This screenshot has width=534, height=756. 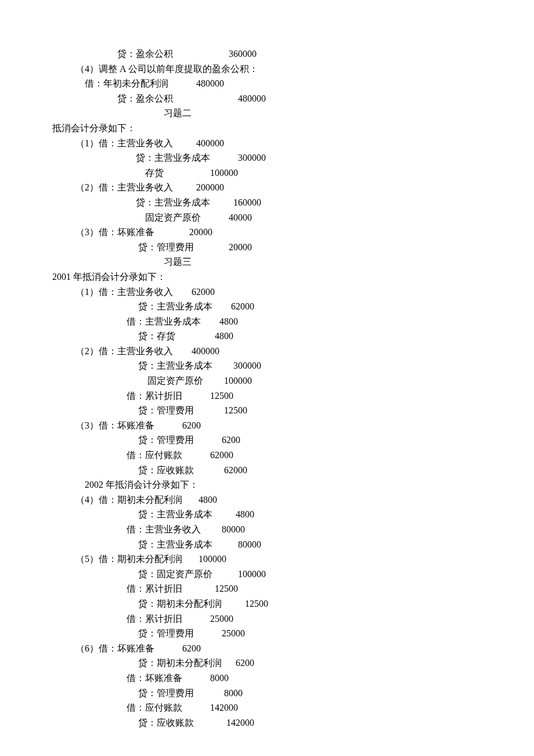 I want to click on entry-line: 贷：管理费用 12500, so click(x=267, y=411).